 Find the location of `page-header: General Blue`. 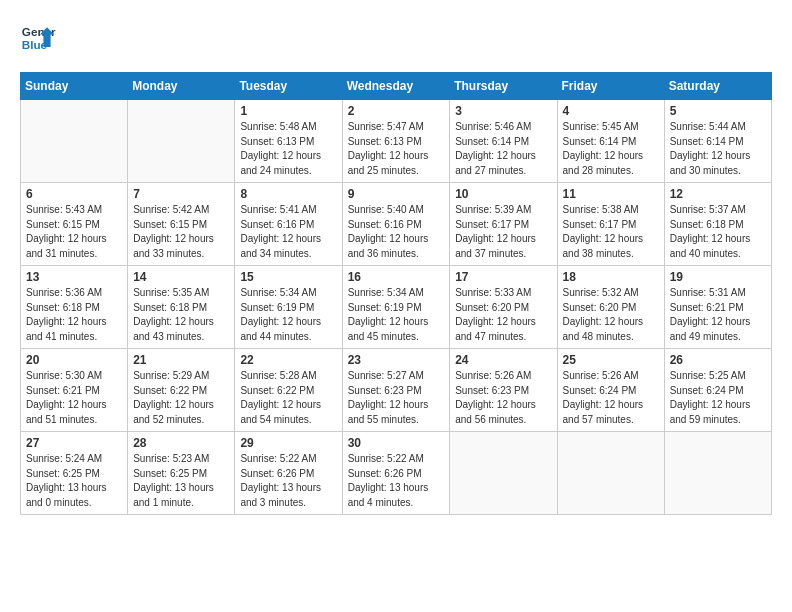

page-header: General Blue is located at coordinates (396, 38).